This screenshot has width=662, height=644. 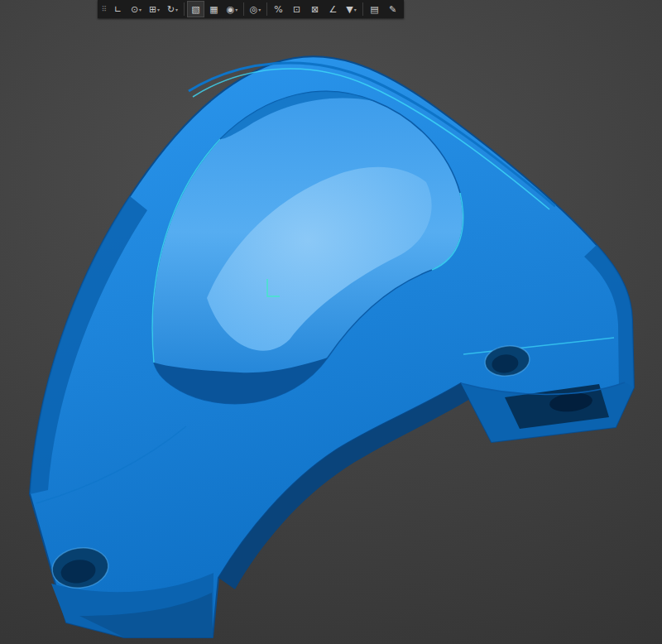 What do you see at coordinates (170, 10) in the screenshot?
I see `rotate-view-tool-glyph: ↻` at bounding box center [170, 10].